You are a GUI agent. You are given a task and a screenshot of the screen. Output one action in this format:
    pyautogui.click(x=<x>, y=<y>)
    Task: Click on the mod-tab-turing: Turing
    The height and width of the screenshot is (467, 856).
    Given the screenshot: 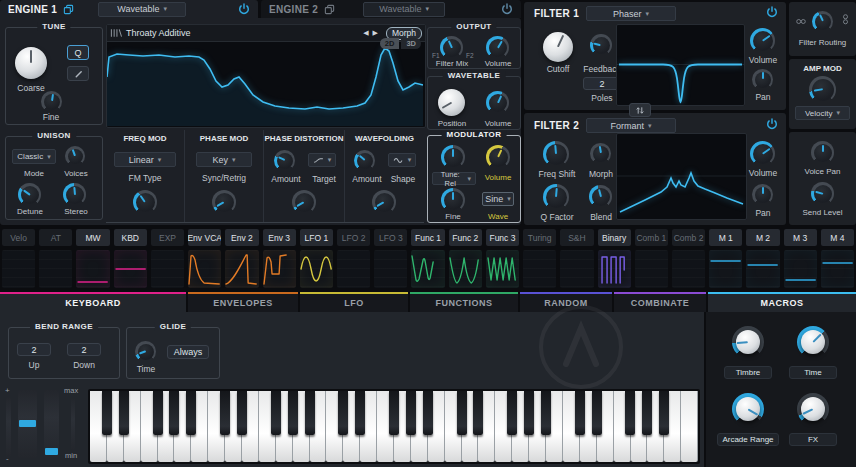 What is the action you would take?
    pyautogui.click(x=540, y=238)
    